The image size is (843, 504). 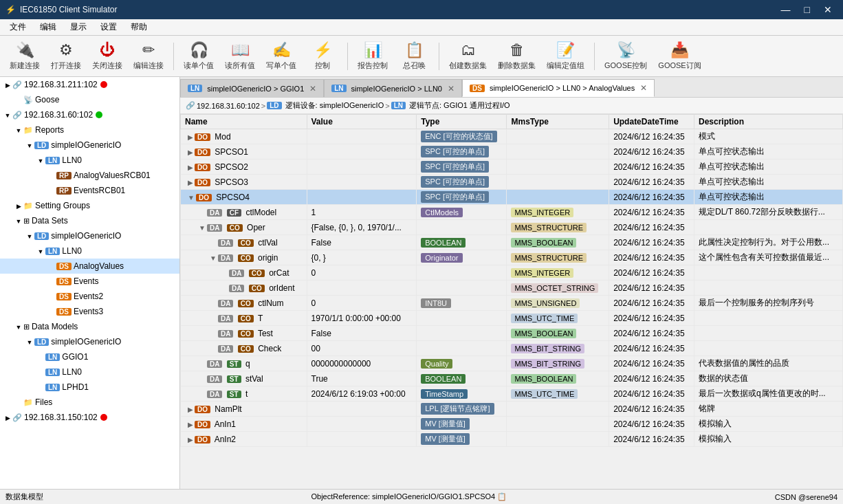 What do you see at coordinates (19, 327) in the screenshot?
I see `data-models-expand` at bounding box center [19, 327].